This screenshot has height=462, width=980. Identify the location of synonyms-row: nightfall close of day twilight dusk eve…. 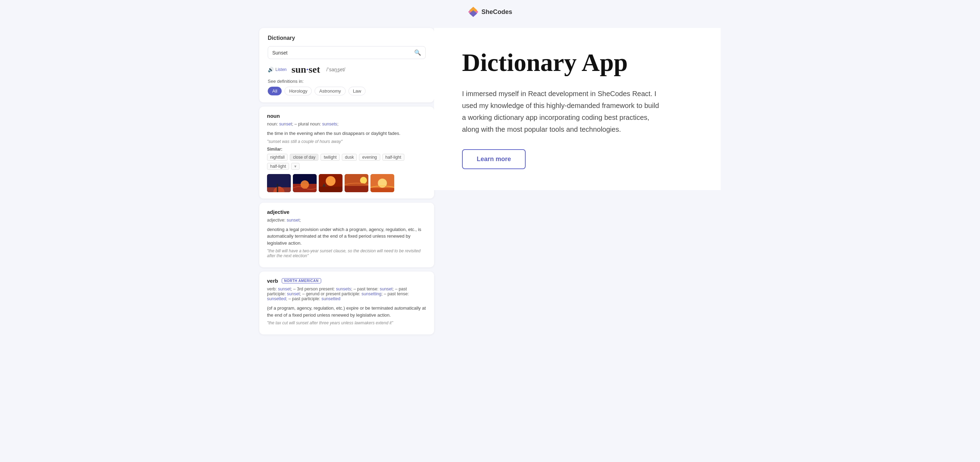
(347, 162).